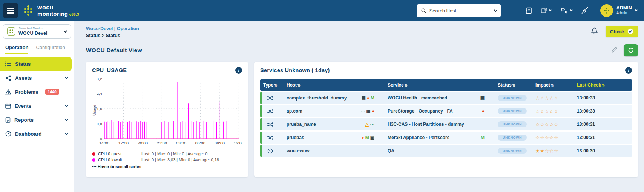  Describe the element at coordinates (546, 11) in the screenshot. I see `external-window-button` at that location.